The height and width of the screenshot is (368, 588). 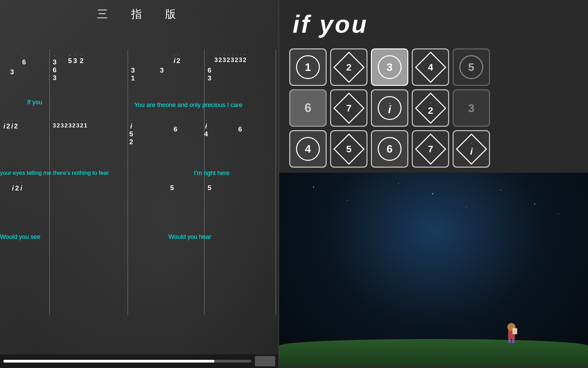 I want to click on note-btn-r3-6-label: 6, so click(x=390, y=149).